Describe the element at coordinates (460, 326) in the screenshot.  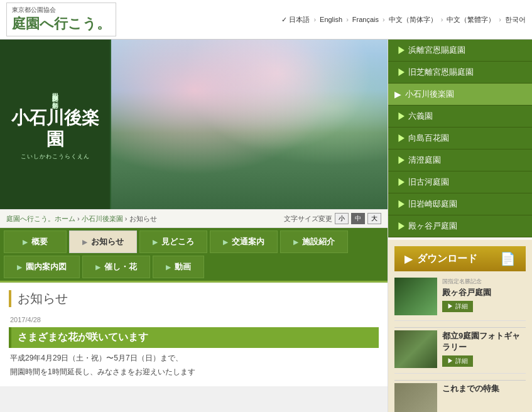
I see `download-section: ▶ ダウンロード 📄 国指定名勝記念 殿ヶ谷戸庭園 ▶ 詳細 都立9庭園フォトギ…` at that location.